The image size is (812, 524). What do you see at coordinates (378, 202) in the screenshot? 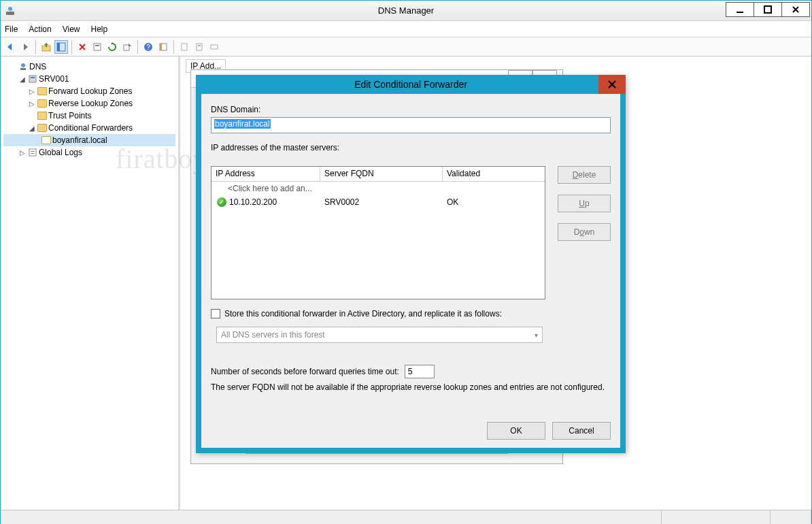
I see `grid-data-row: 10.10.20.200 SRV0002 OK` at bounding box center [378, 202].